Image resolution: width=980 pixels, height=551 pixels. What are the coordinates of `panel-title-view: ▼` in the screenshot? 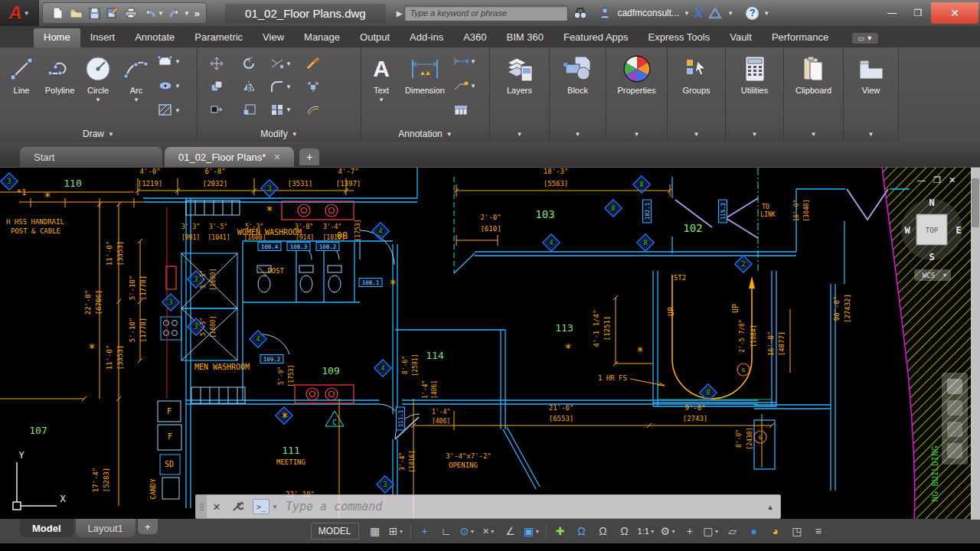 It's located at (871, 134).